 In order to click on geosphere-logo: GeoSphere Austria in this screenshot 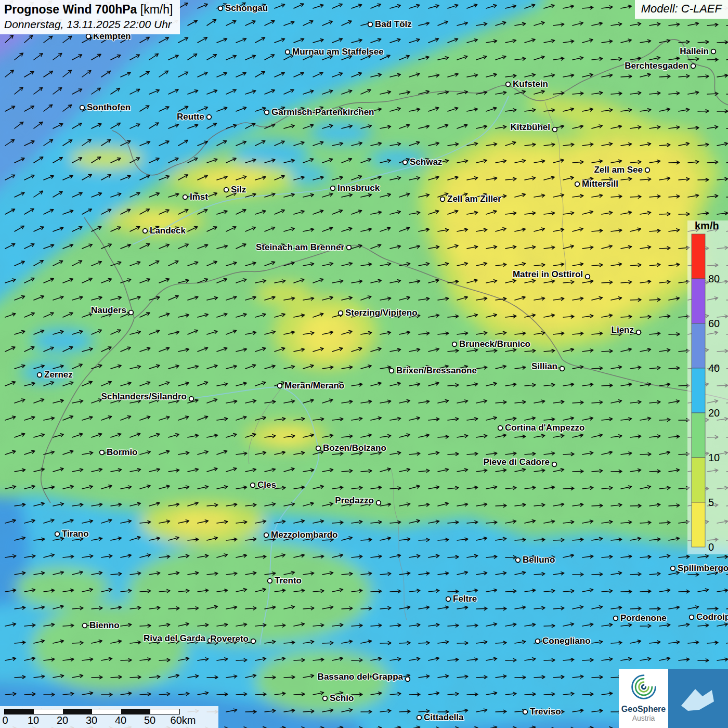, I will do `click(644, 699)`.